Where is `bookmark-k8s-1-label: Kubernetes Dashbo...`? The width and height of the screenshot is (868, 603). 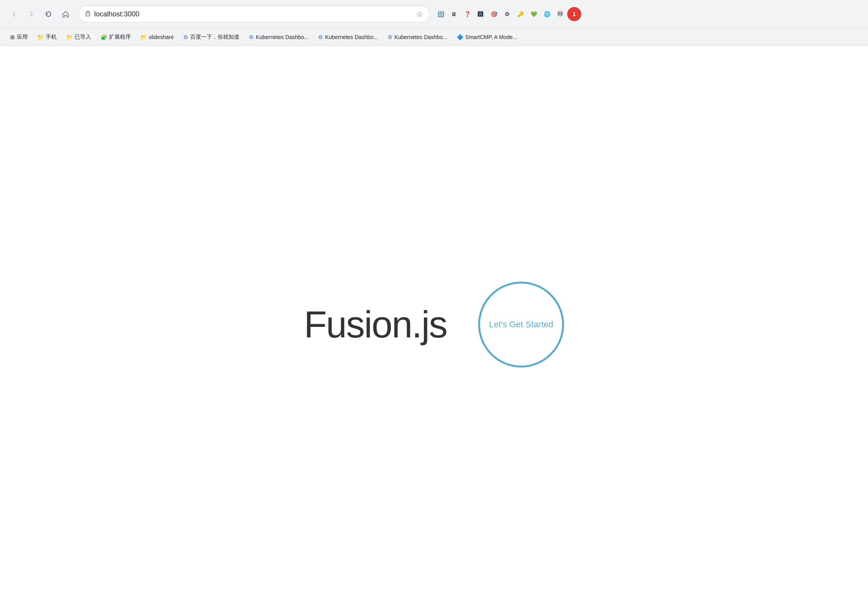
bookmark-k8s-1-label: Kubernetes Dashbo... is located at coordinates (282, 37).